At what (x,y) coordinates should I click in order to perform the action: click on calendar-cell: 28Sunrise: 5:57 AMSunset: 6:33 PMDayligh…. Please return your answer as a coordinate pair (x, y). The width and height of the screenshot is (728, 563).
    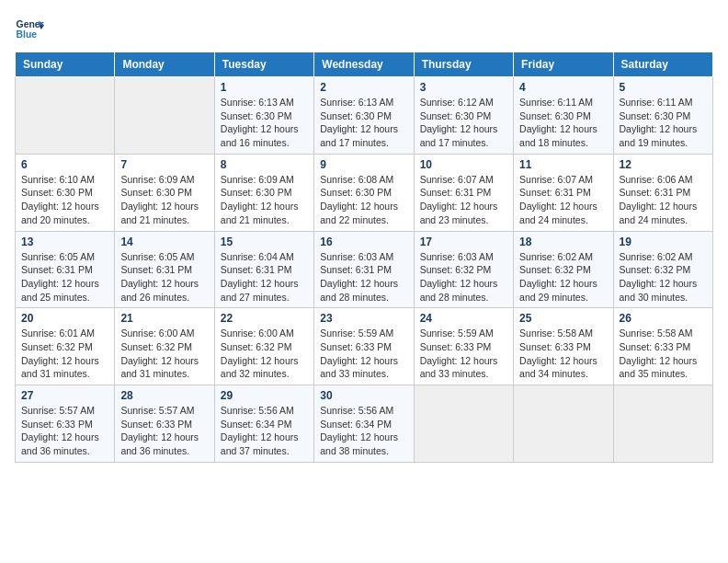
    Looking at the image, I should click on (165, 424).